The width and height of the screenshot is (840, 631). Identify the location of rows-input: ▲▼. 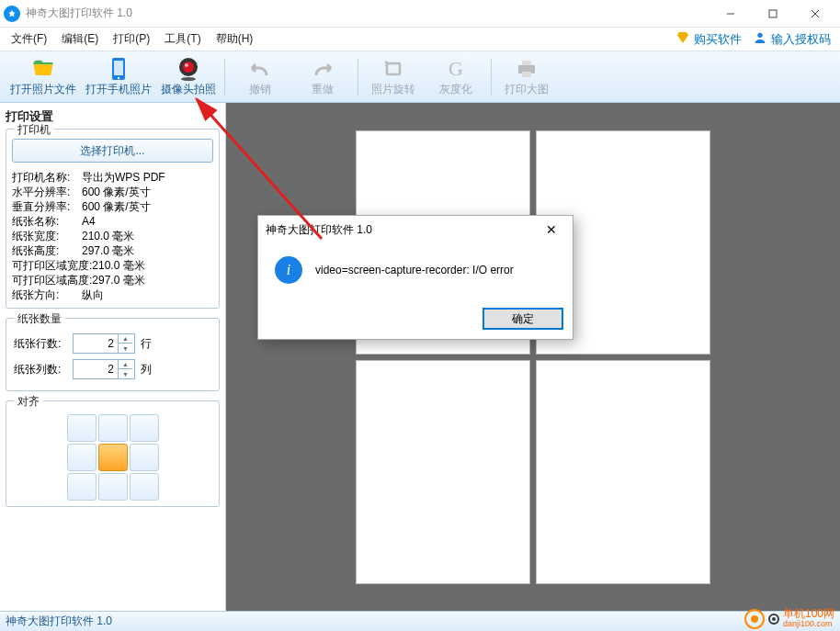
(104, 344).